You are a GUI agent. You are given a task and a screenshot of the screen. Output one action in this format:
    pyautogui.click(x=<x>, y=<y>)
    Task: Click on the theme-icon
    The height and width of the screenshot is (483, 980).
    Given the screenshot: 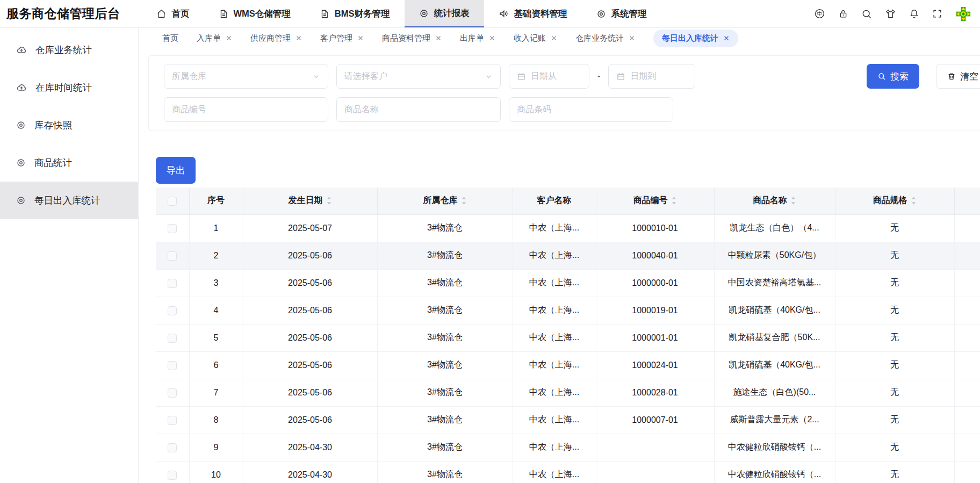 What is the action you would take?
    pyautogui.click(x=891, y=14)
    